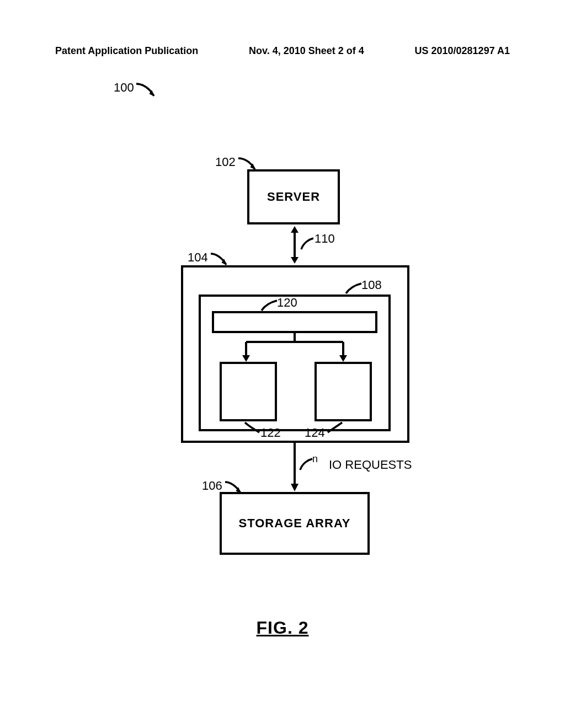  What do you see at coordinates (124, 88) in the screenshot?
I see `ref-100: 100` at bounding box center [124, 88].